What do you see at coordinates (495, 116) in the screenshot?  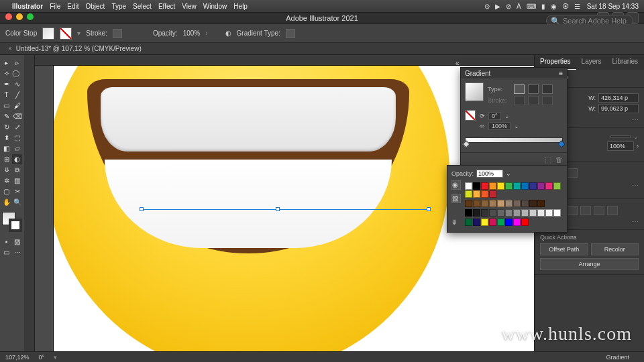 I see `angle-field: 0°` at bounding box center [495, 116].